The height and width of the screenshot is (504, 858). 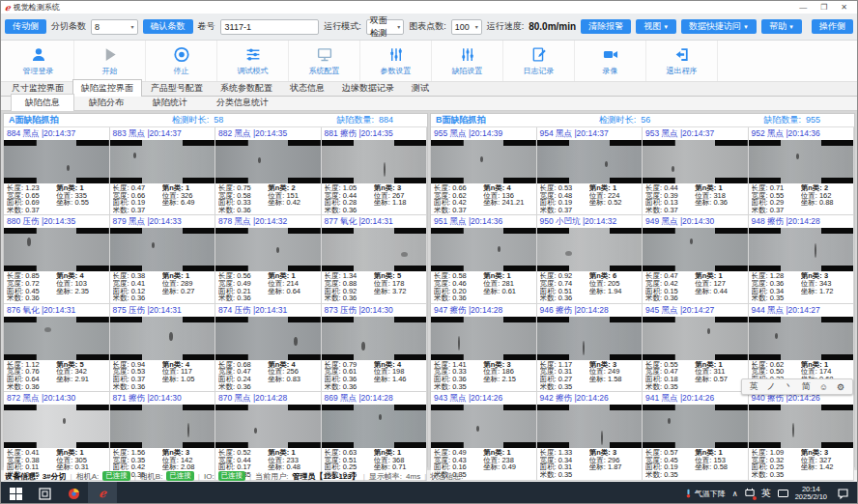 I want to click on clock: 20:14 2025/2/10, so click(x=812, y=494).